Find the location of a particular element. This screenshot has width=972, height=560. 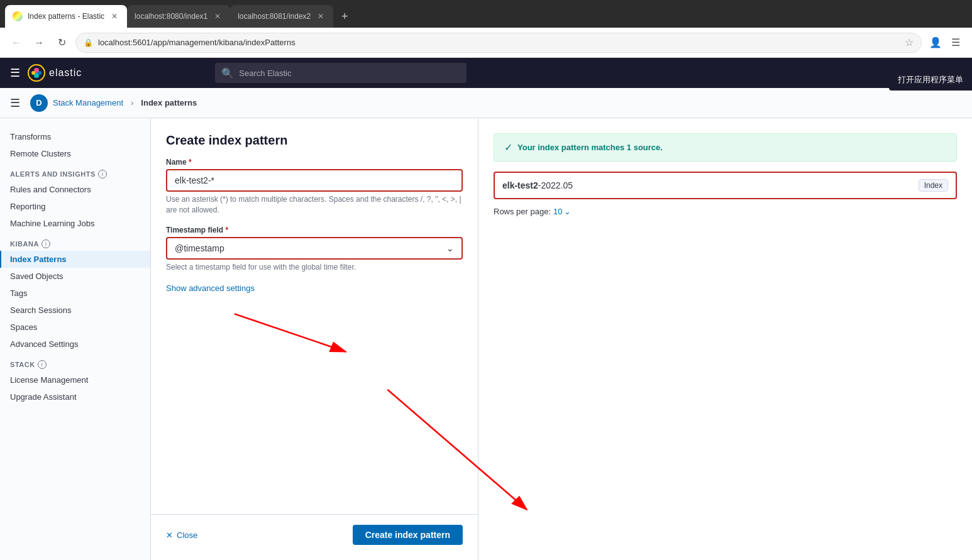

tab-favicon is located at coordinates (18, 16).